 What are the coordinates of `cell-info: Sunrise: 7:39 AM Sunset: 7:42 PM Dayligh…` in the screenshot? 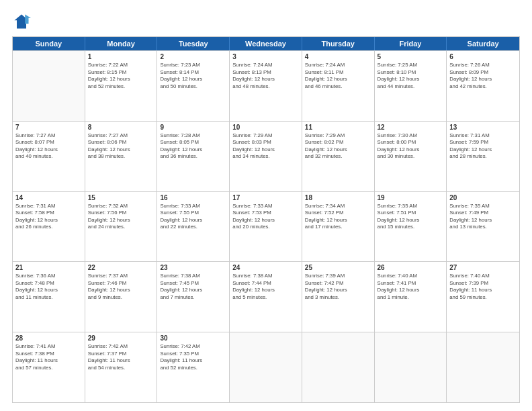 It's located at (339, 287).